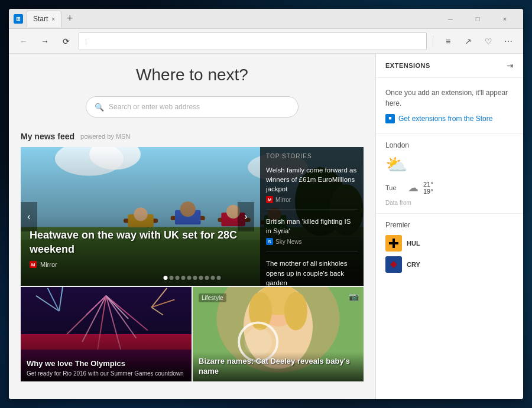  Describe the element at coordinates (45, 41) in the screenshot. I see `forward-button: →` at that location.